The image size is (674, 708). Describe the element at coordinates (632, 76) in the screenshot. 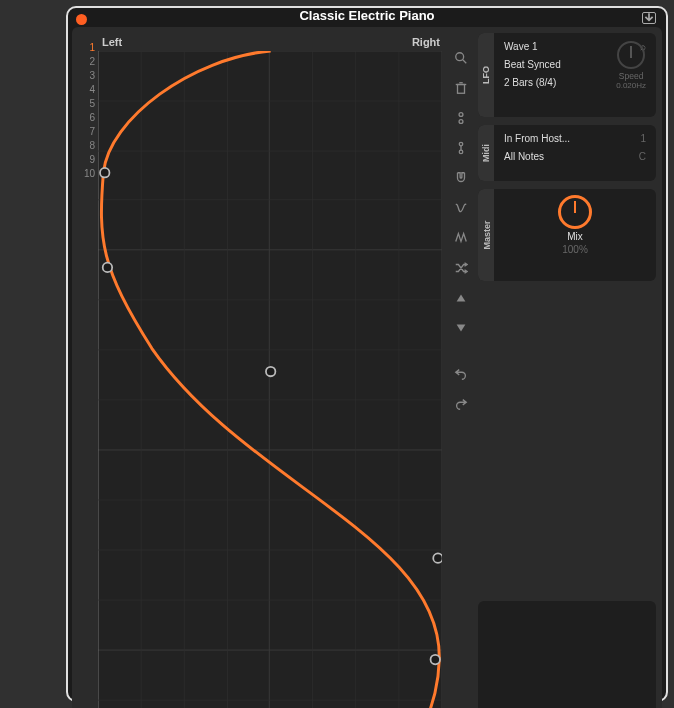

I see `speed-label: Speed` at that location.